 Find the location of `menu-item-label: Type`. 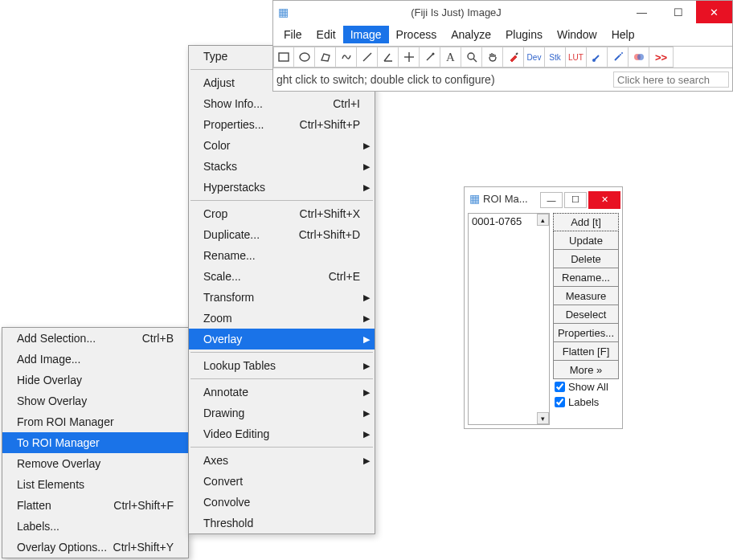

menu-item-label: Type is located at coordinates (215, 56).